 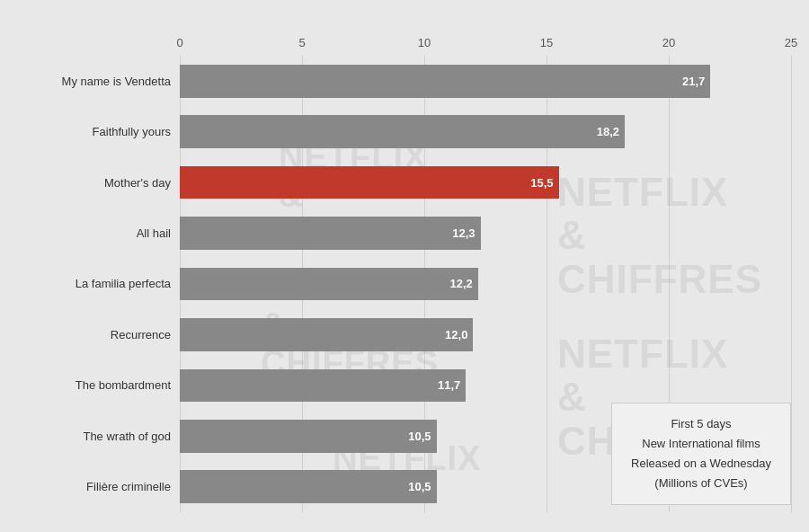 What do you see at coordinates (669, 43) in the screenshot?
I see `x-tick-label: 20` at bounding box center [669, 43].